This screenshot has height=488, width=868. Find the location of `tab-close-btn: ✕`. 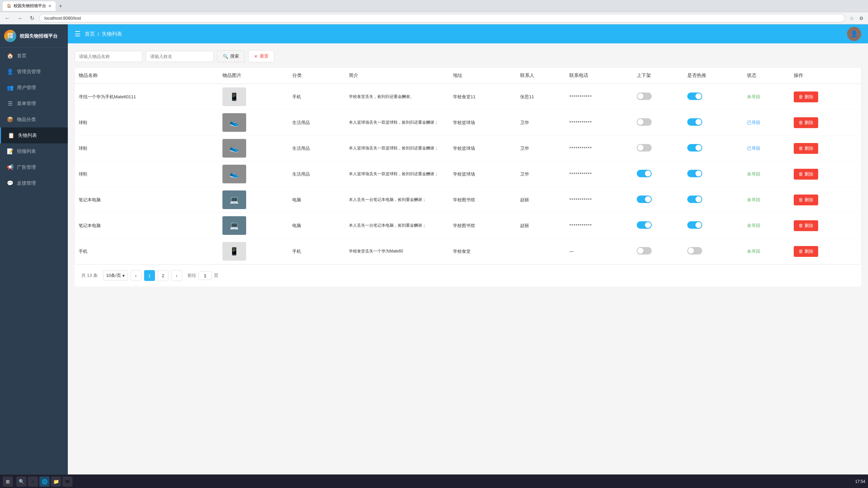

tab-close-btn: ✕ is located at coordinates (50, 6).